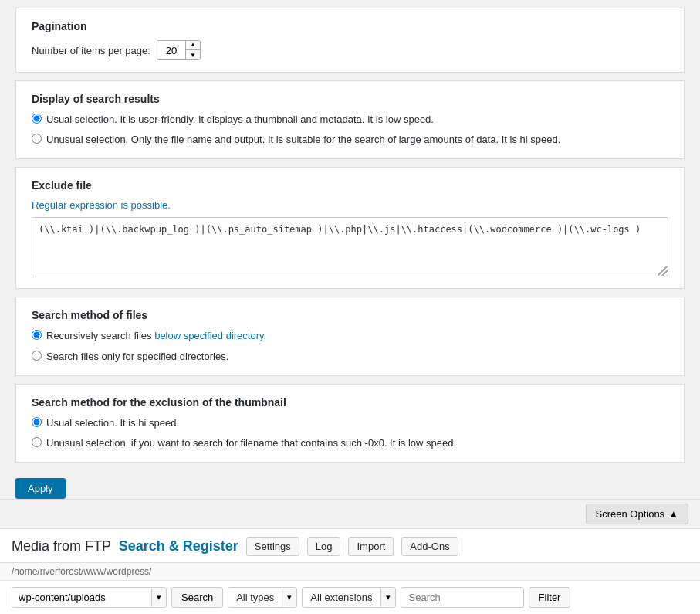 This screenshot has height=614, width=700. I want to click on exclude-textarea-container: (\\.ktai )|(\\.backwpup_log )|(\\.ps_aut…, so click(350, 247).